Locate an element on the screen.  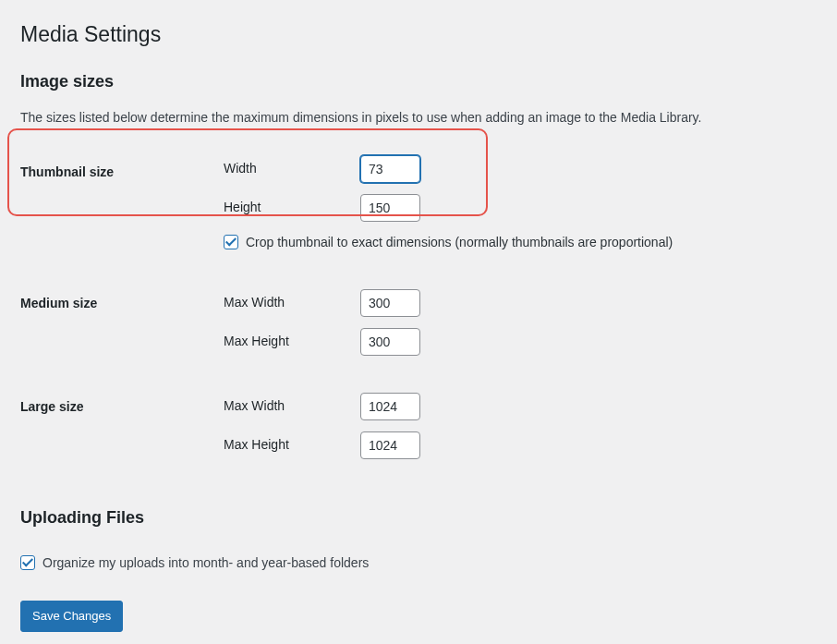
save-changes-button: Save Changes is located at coordinates (72, 617).